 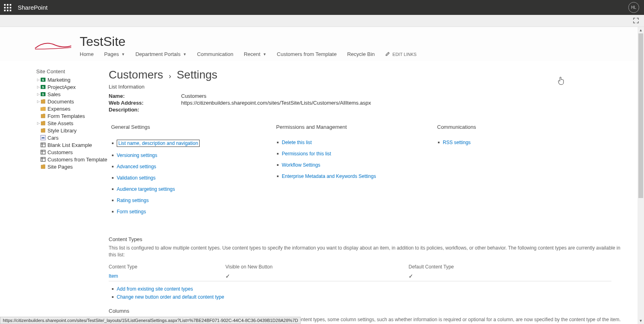 What do you see at coordinates (72, 80) in the screenshot?
I see `tree-item-marketing: ▷SMarketing` at bounding box center [72, 80].